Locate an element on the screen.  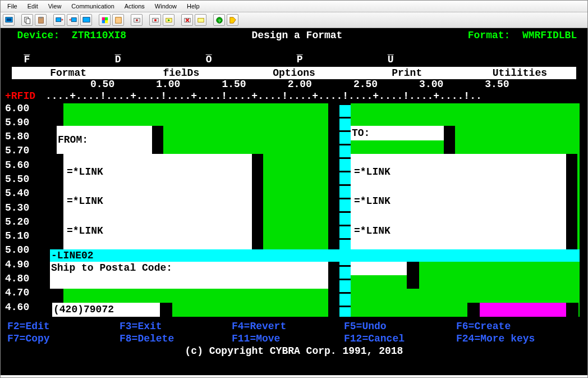
format-label: Format: is located at coordinates (489, 35).